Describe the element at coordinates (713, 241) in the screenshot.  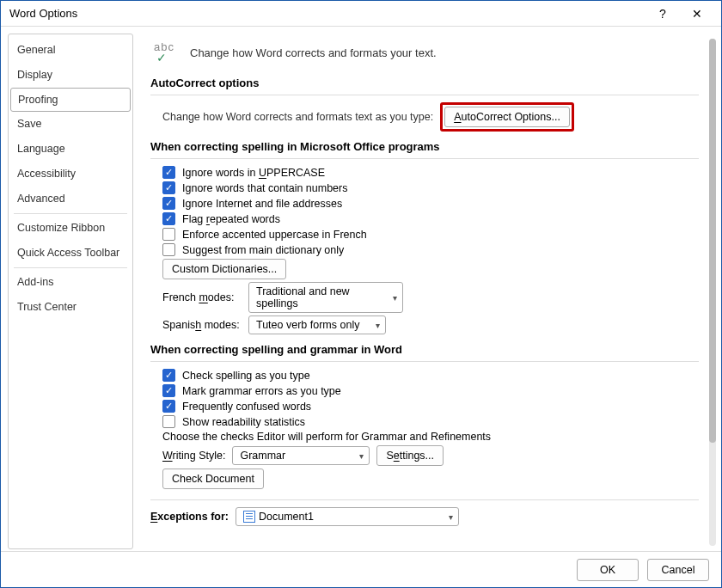
I see `scrollbar-thumb` at that location.